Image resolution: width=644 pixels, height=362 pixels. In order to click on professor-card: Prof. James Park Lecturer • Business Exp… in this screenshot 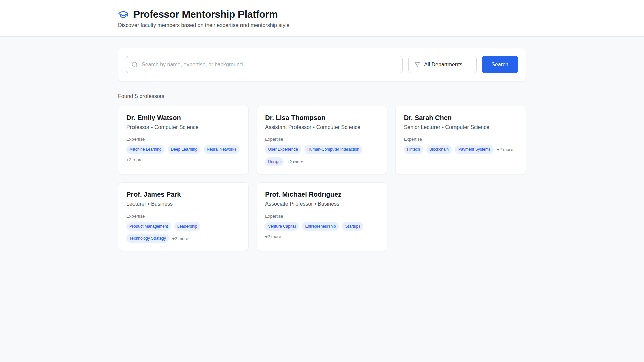, I will do `click(183, 217)`.